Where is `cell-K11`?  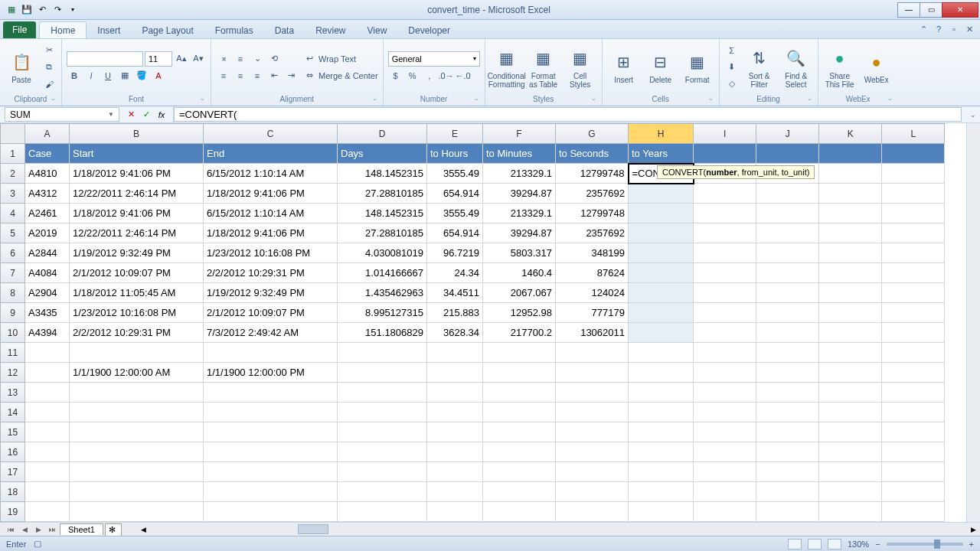
cell-K11 is located at coordinates (851, 353).